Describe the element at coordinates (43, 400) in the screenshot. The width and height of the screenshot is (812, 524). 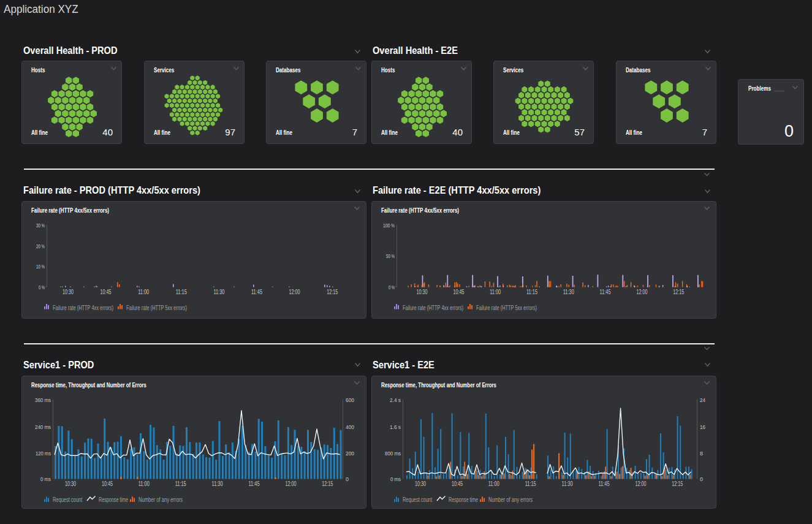
I see `svg-text: 360 ms` at that location.